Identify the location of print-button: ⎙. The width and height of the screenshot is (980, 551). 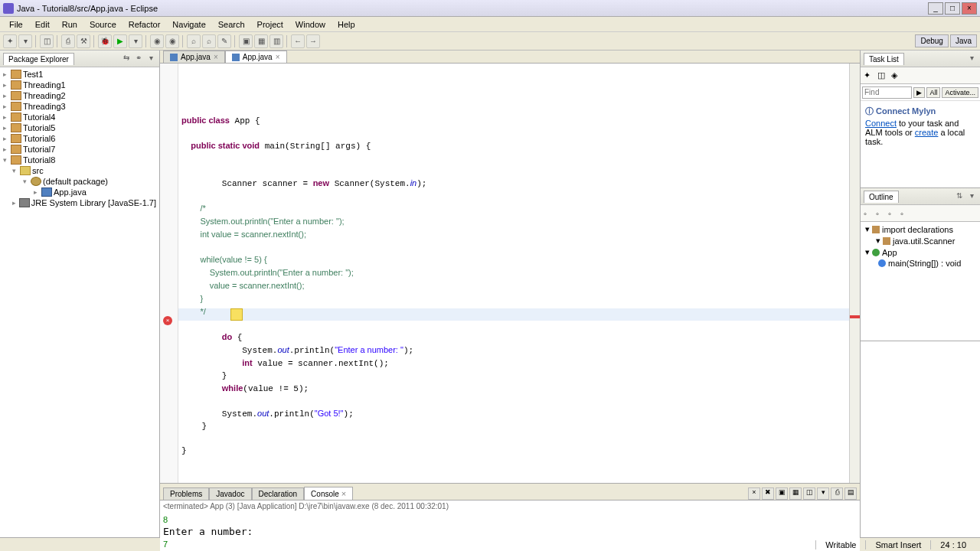
(68, 41).